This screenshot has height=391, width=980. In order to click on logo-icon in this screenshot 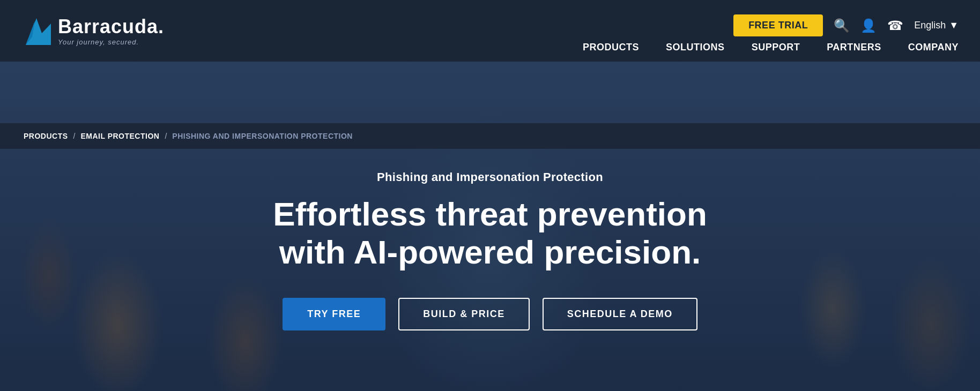, I will do `click(40, 31)`.